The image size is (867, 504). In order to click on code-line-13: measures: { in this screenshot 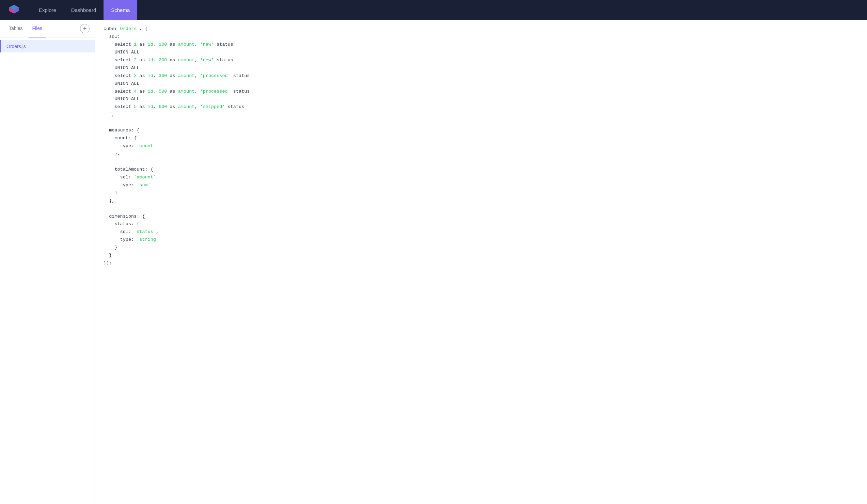, I will do `click(481, 131)`.